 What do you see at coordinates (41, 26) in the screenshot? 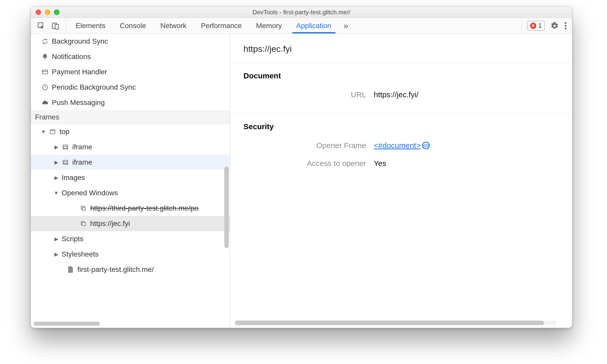
I see `inspect-element-icon` at bounding box center [41, 26].